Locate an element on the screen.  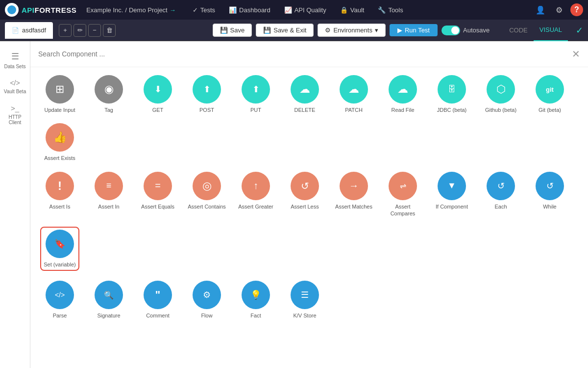
assert-less-icon: ↺ is located at coordinates (305, 186).